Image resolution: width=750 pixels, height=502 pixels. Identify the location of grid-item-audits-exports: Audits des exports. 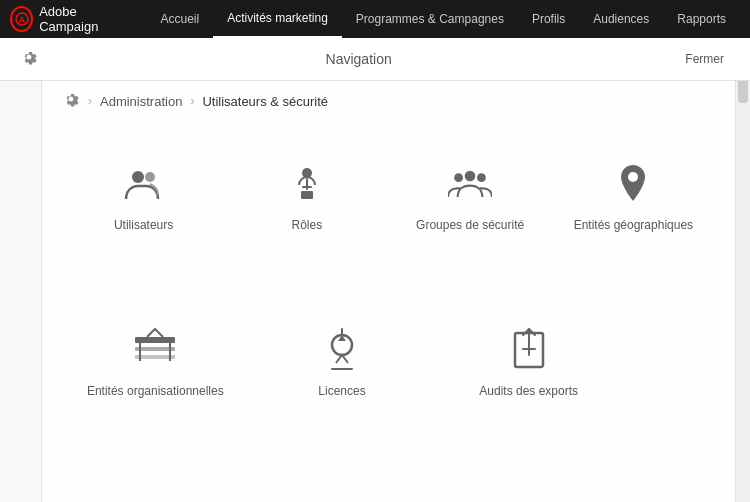
(528, 362).